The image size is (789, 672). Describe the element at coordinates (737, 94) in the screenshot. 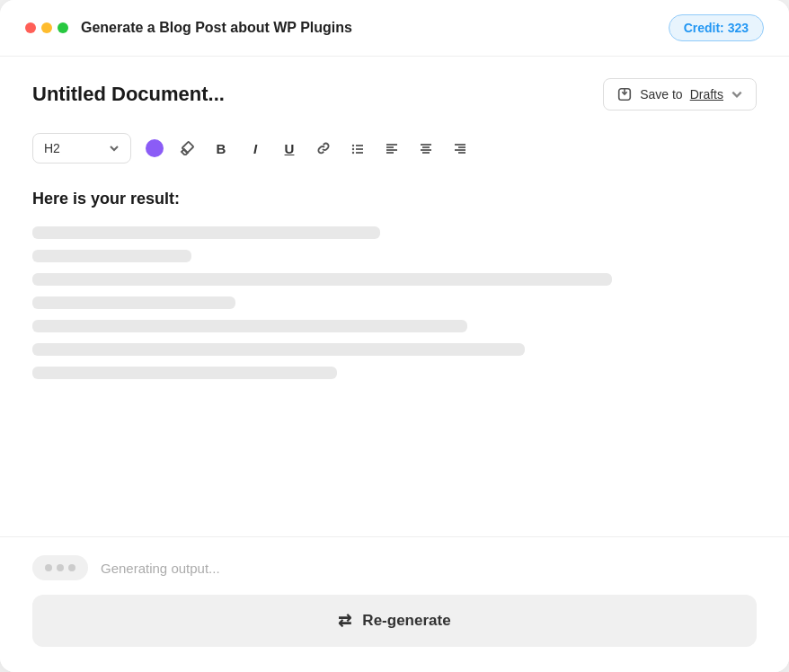

I see `chevron-down-icon` at that location.